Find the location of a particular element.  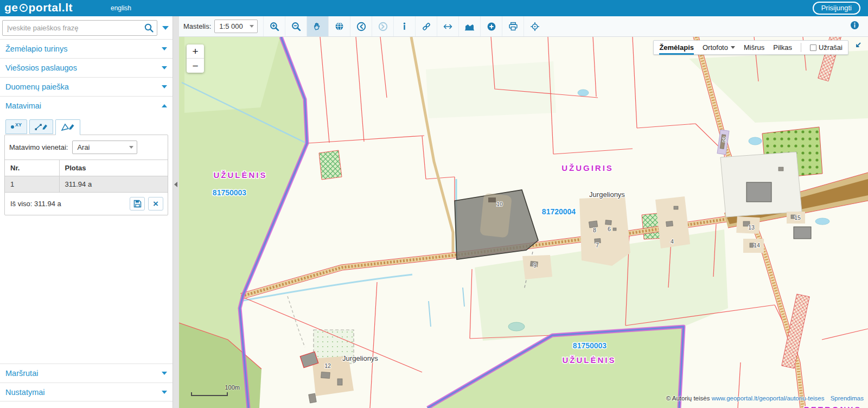

info-circle-icon is located at coordinates (855, 25).